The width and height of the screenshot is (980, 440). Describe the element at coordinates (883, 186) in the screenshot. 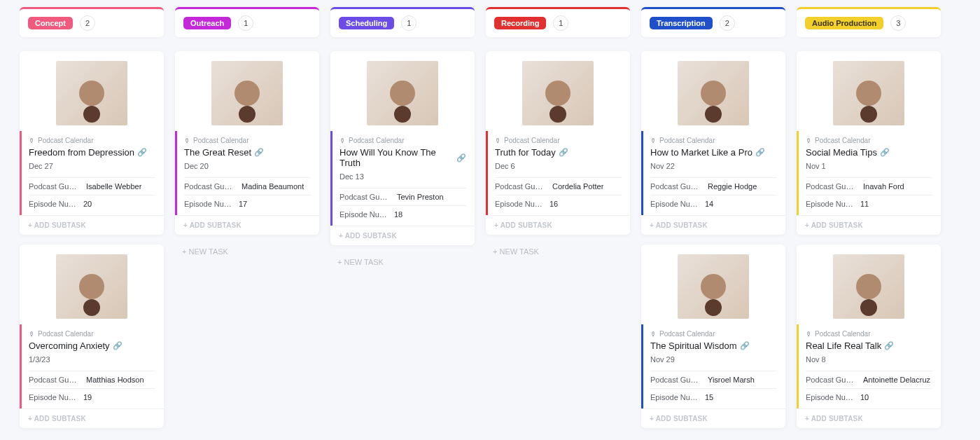

I see `field-value: Inavah Ford` at that location.